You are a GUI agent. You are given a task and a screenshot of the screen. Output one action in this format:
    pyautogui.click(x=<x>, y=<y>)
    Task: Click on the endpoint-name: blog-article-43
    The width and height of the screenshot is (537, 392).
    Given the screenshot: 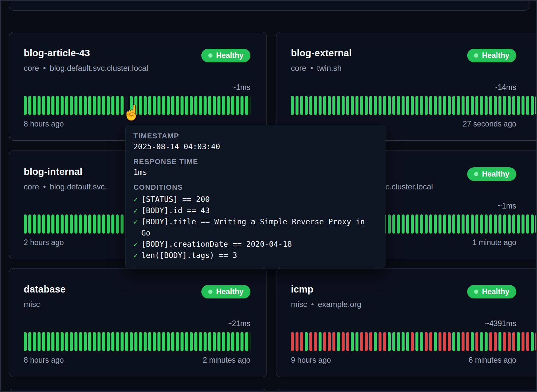 What is the action you would take?
    pyautogui.click(x=86, y=53)
    